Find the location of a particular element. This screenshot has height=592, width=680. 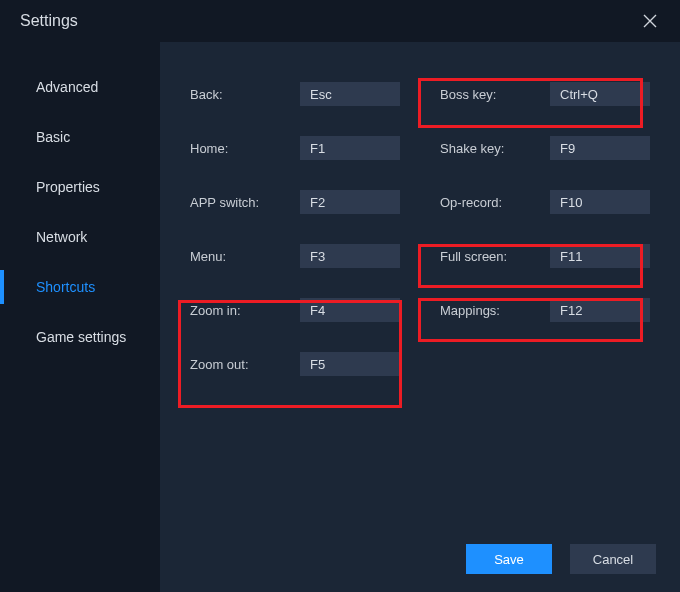

sidebar-item-game-settings: Game settings is located at coordinates (80, 337).